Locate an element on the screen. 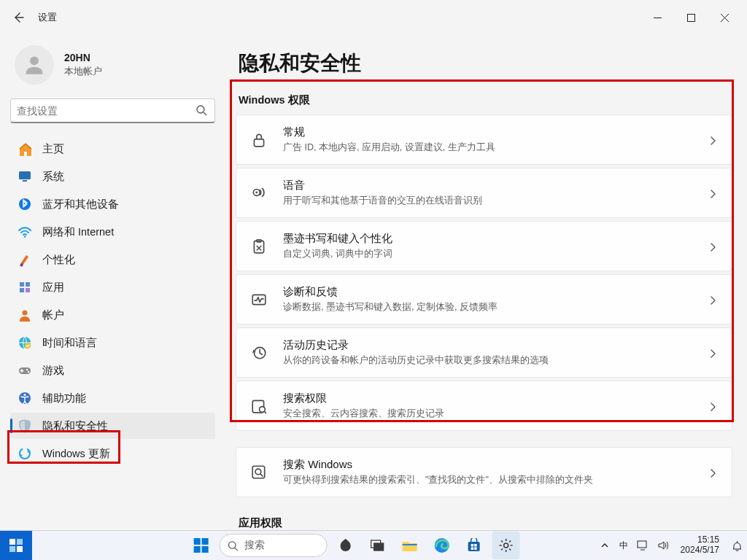 Image resolution: width=747 pixels, height=560 pixels. sidebar-item-update: Windows 更新 is located at coordinates (112, 454).